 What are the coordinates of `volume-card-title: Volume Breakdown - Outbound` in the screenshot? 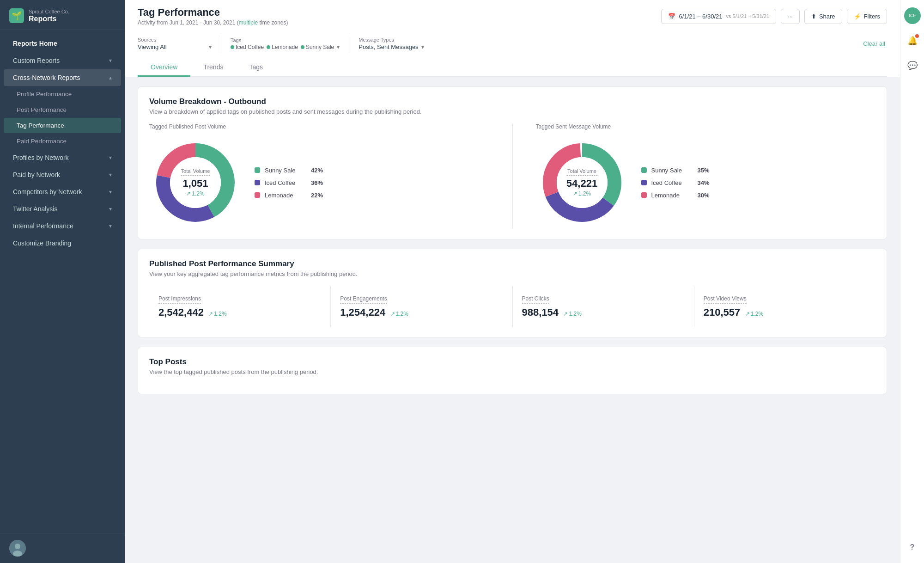 It's located at (512, 102).